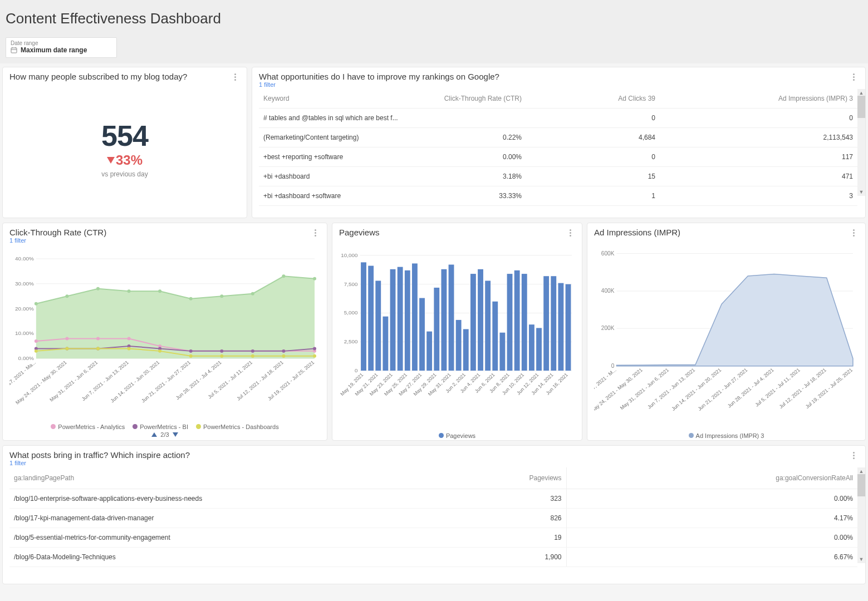  What do you see at coordinates (100, 455) in the screenshot?
I see `card-title: What posts bring in traffic? Which inspi…` at bounding box center [100, 455].